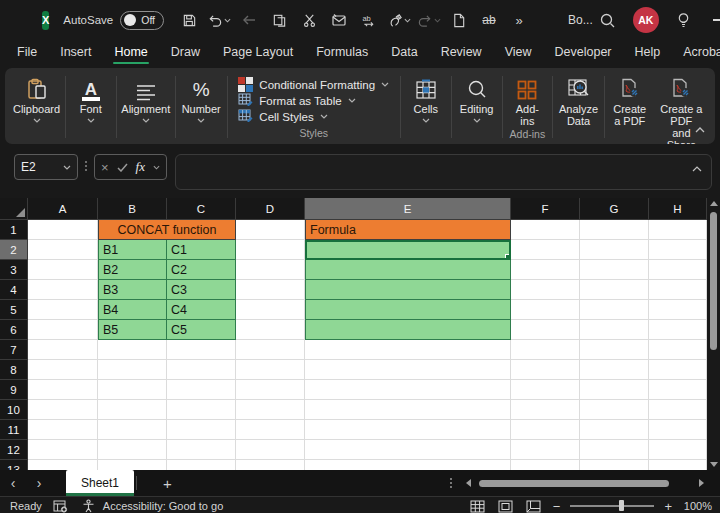 This screenshot has height=513, width=720. I want to click on cell-B4: B3, so click(132, 290).